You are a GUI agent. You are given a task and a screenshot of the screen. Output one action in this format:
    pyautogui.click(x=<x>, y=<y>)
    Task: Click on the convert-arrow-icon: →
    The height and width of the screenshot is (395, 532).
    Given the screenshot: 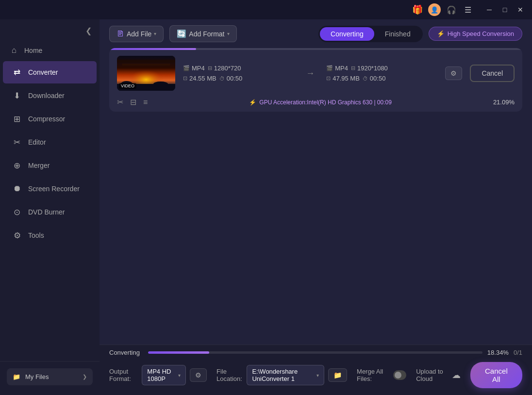 What is the action you would take?
    pyautogui.click(x=310, y=74)
    